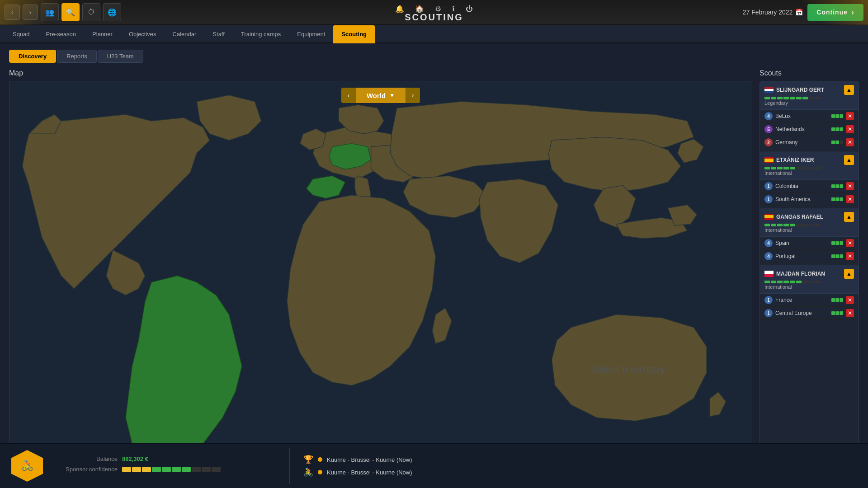 The image size is (868, 488). Describe the element at coordinates (850, 142) in the screenshot. I see `remove-germany-btn: ✕` at that location.